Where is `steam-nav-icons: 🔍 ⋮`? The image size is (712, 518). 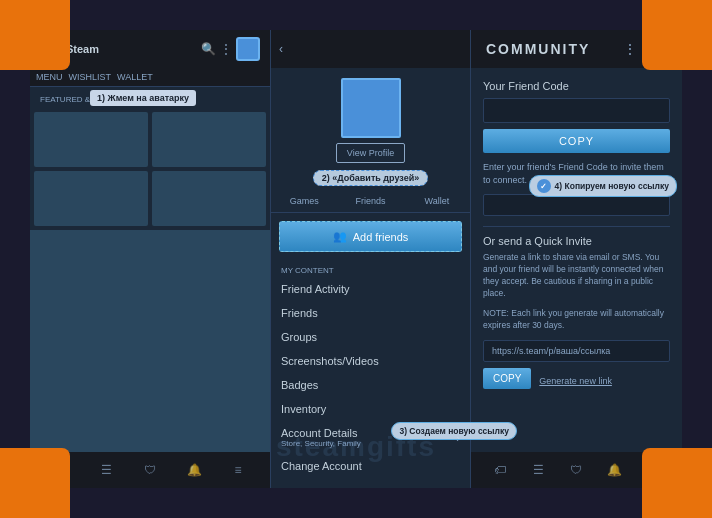
steam-nav-icons: 🔍 ⋮ is located at coordinates (230, 49).